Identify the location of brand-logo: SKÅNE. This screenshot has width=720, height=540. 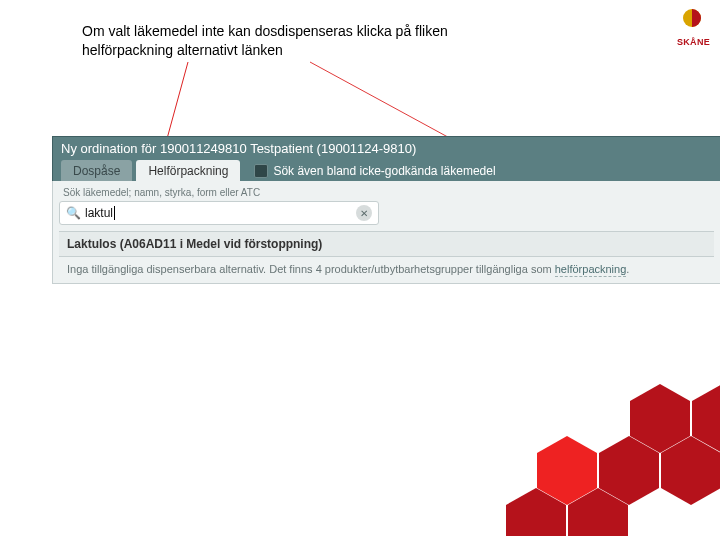
(694, 26).